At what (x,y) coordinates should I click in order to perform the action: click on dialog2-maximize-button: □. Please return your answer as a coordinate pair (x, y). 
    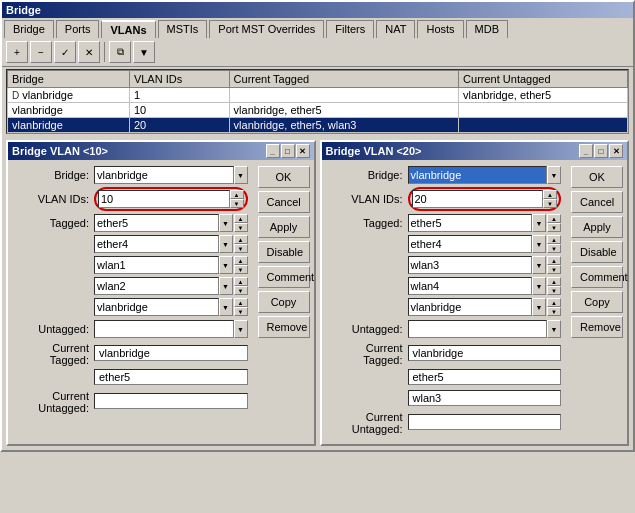
    Looking at the image, I should click on (601, 151).